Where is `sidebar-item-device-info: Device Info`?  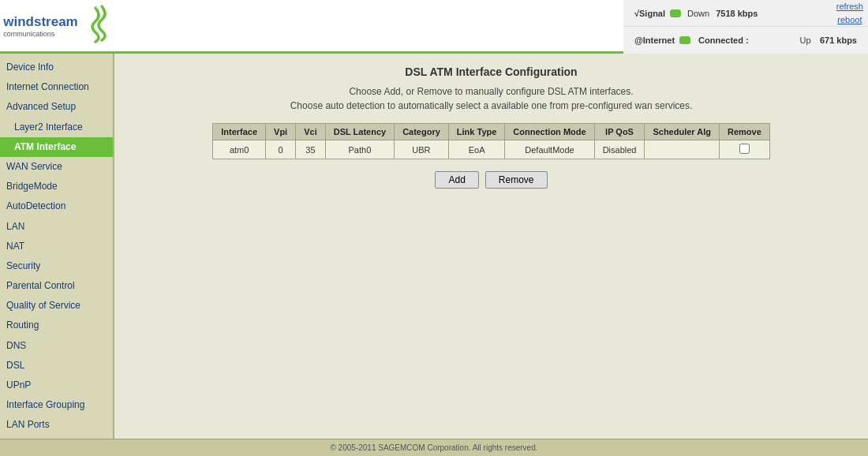 sidebar-item-device-info: Device Info is located at coordinates (57, 68).